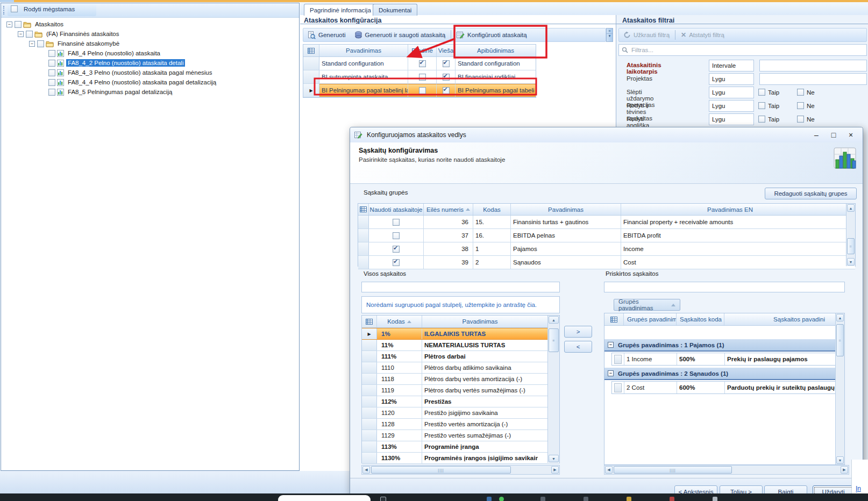  I want to click on config-description-cell: Standard configuration, so click(496, 63).